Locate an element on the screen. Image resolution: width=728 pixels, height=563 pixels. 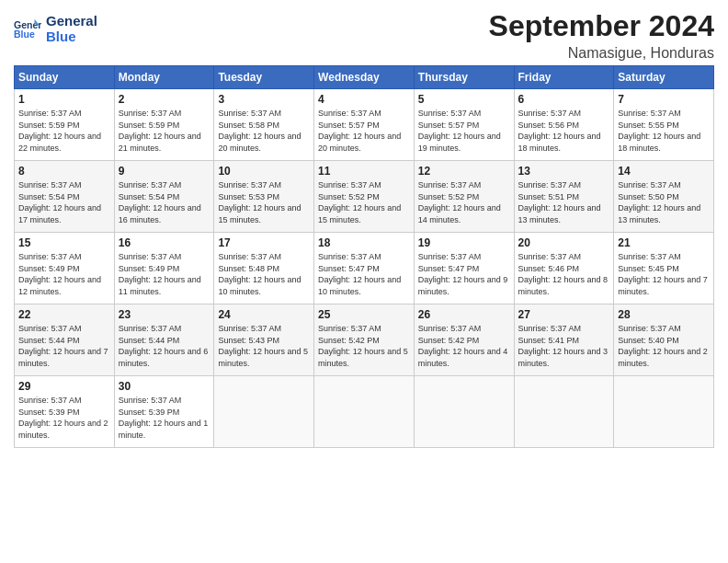
table-row: 12 Sunrise: 5:37 AM Sunset: 5:52 PM Dayl… is located at coordinates (463, 197).